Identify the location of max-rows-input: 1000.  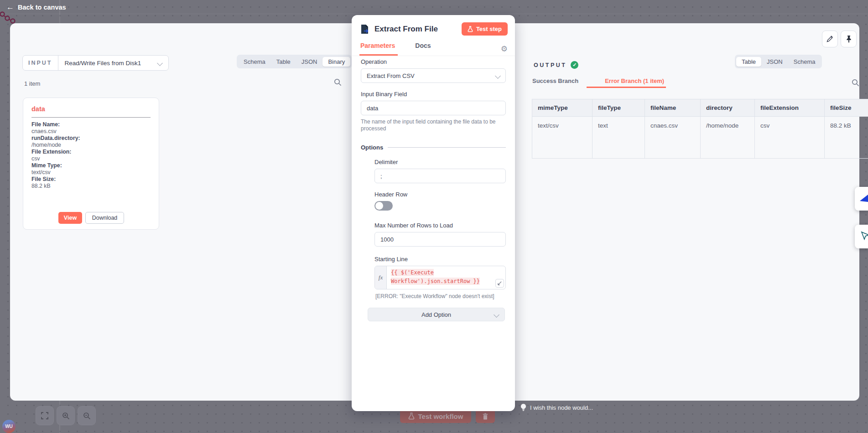
(440, 239).